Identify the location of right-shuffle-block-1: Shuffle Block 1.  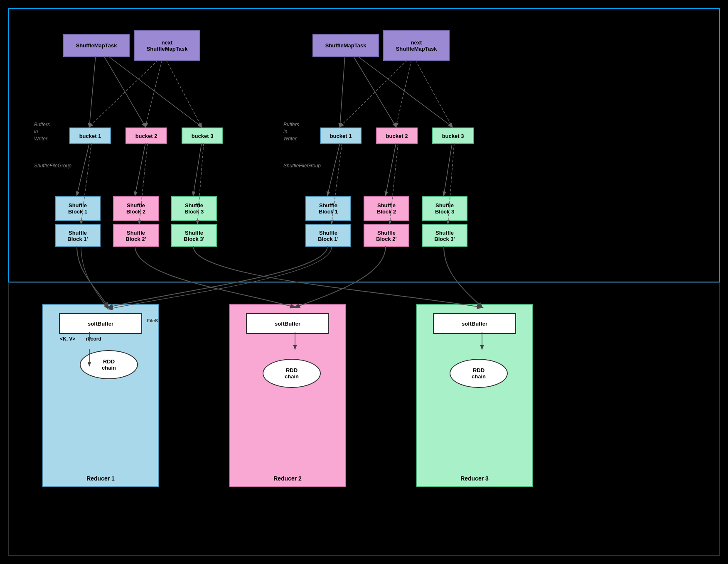
(328, 208).